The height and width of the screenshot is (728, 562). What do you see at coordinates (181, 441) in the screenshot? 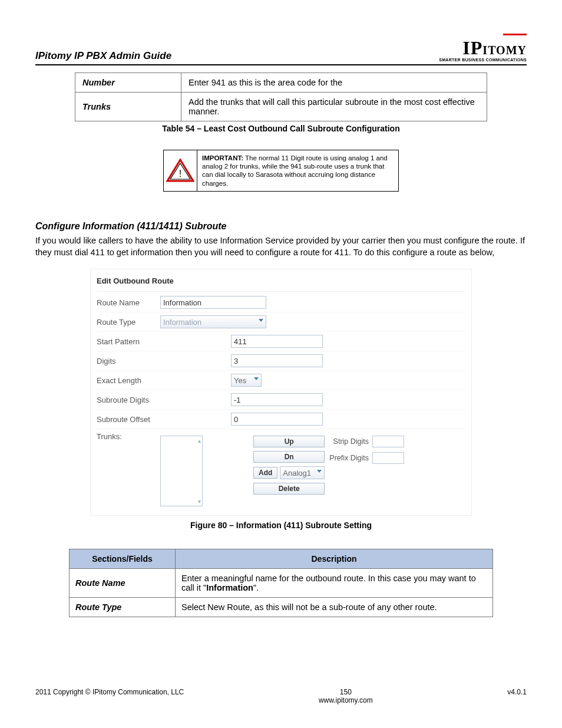
I see `chevron-up-icon: ▴` at bounding box center [181, 441].